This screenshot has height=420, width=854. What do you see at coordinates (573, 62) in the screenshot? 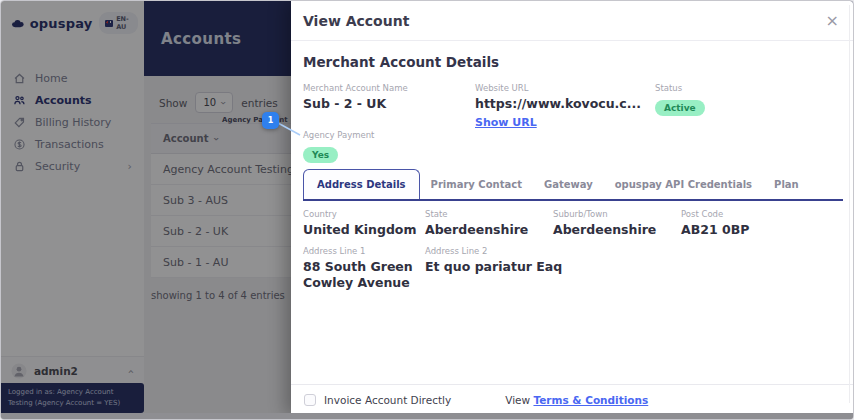
I see `section-title: Merchant Account Details` at bounding box center [573, 62].